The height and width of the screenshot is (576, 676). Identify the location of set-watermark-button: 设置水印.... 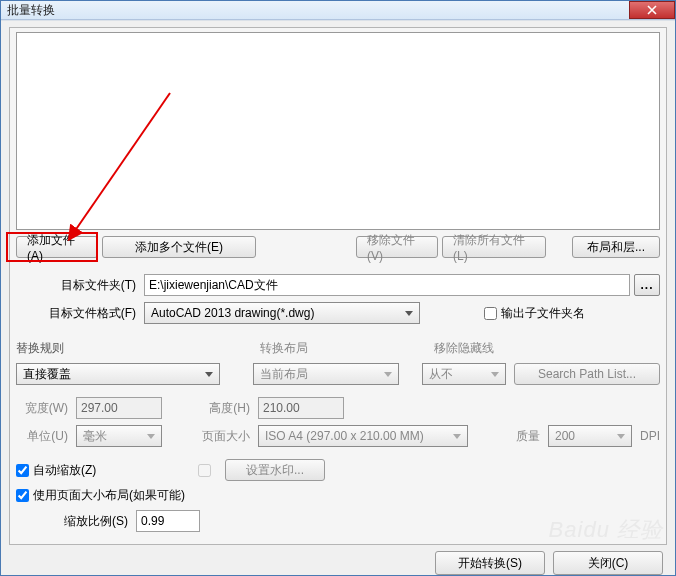
(275, 470).